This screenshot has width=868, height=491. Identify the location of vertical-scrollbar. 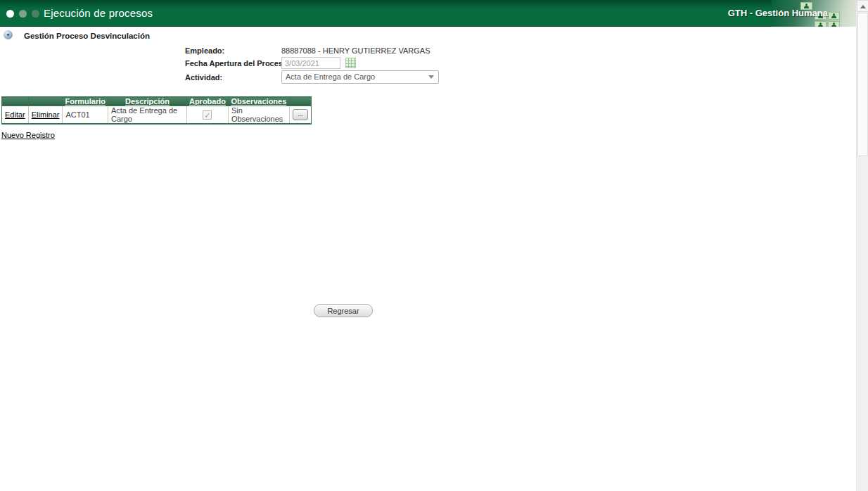
(862, 246).